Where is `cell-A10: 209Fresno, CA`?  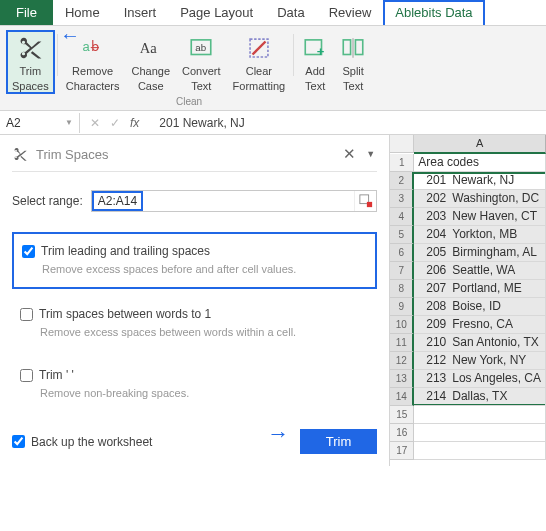 cell-A10: 209Fresno, CA is located at coordinates (480, 325).